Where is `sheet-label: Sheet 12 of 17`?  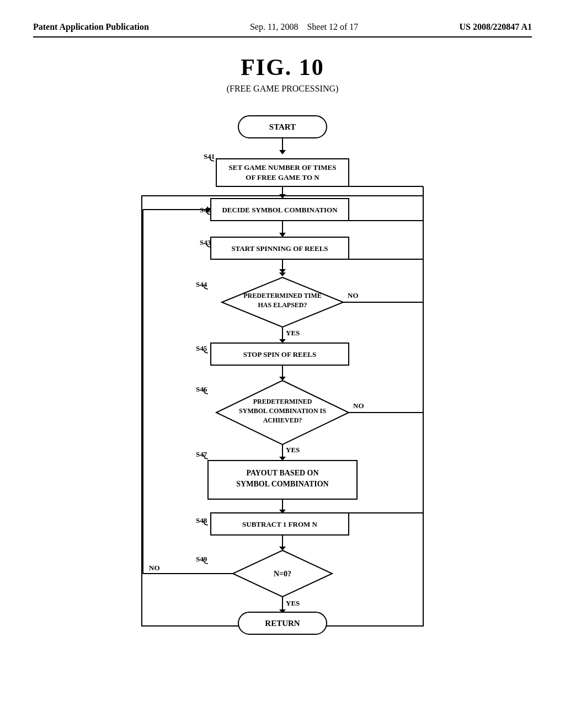 sheet-label: Sheet 12 of 17 is located at coordinates (332, 26).